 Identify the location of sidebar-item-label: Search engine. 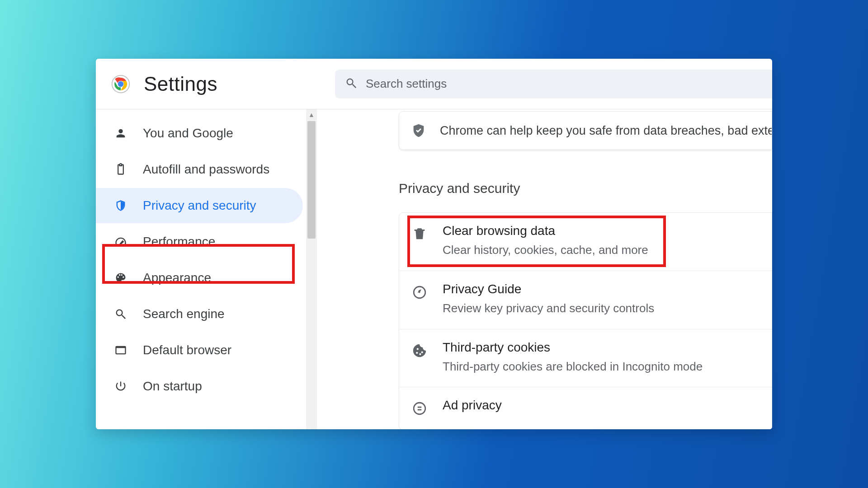
(184, 314).